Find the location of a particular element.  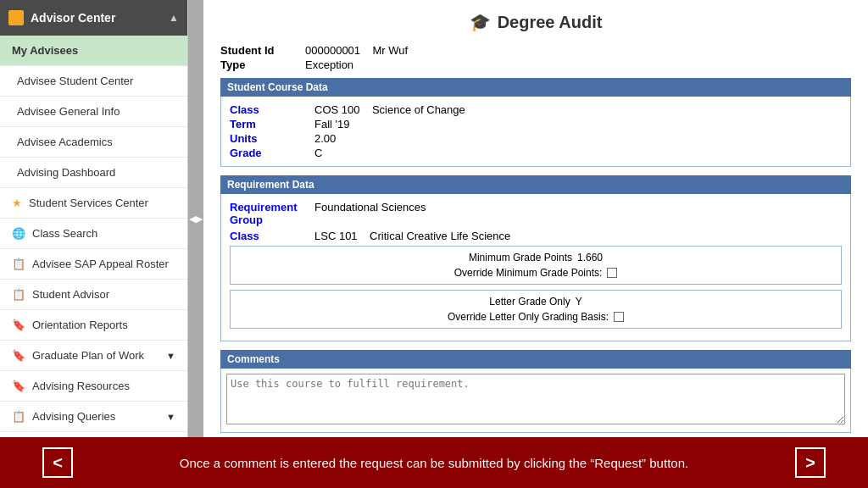

advisor-center-icon is located at coordinates (16, 18).